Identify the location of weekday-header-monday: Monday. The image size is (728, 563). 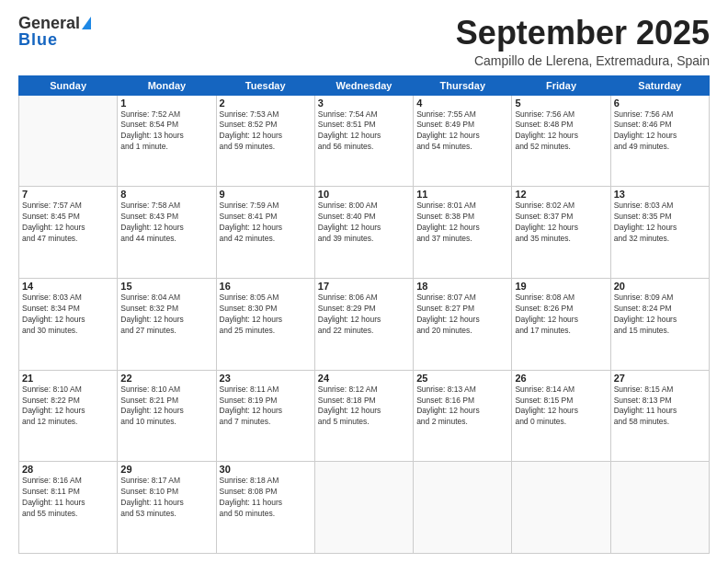
(167, 85).